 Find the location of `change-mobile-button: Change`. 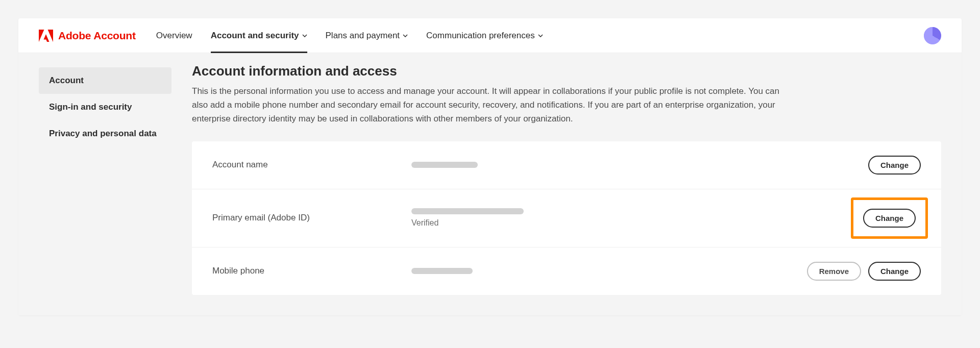

change-mobile-button: Change is located at coordinates (894, 271).